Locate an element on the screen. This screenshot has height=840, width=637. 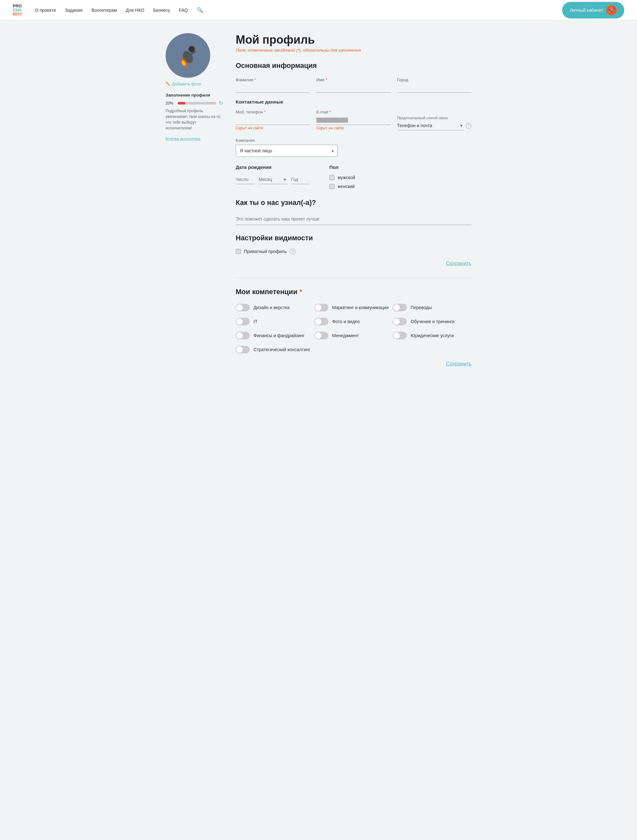
section-divider is located at coordinates (354, 278).